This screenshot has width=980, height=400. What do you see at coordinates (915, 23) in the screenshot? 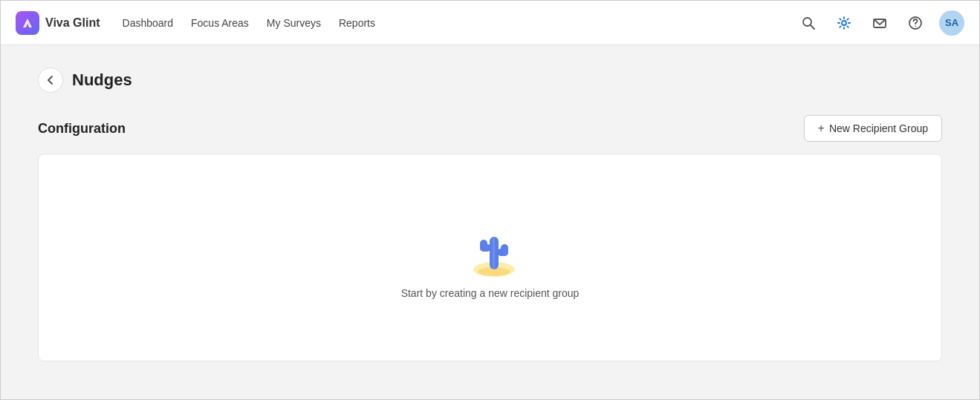
I see `help-icon` at bounding box center [915, 23].